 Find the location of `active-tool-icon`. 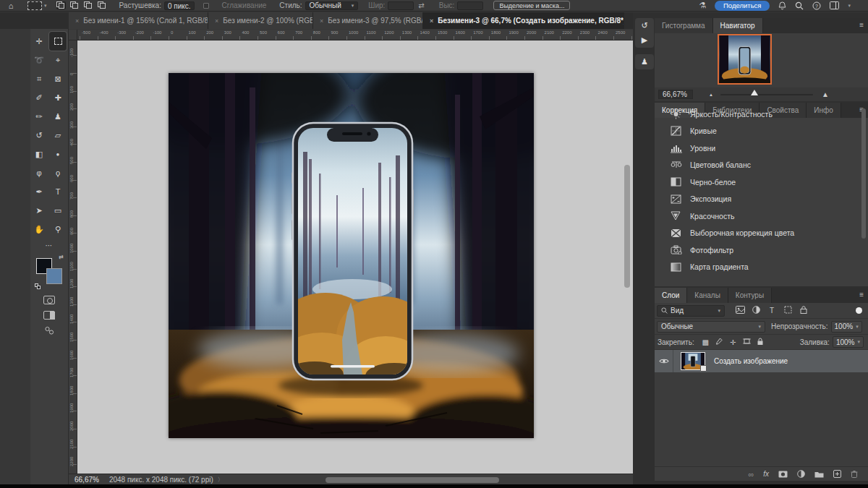

active-tool-icon is located at coordinates (35, 6).